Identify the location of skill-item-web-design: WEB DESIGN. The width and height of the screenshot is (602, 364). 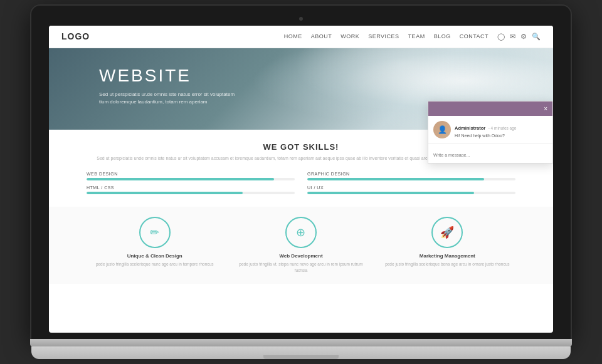
(191, 176).